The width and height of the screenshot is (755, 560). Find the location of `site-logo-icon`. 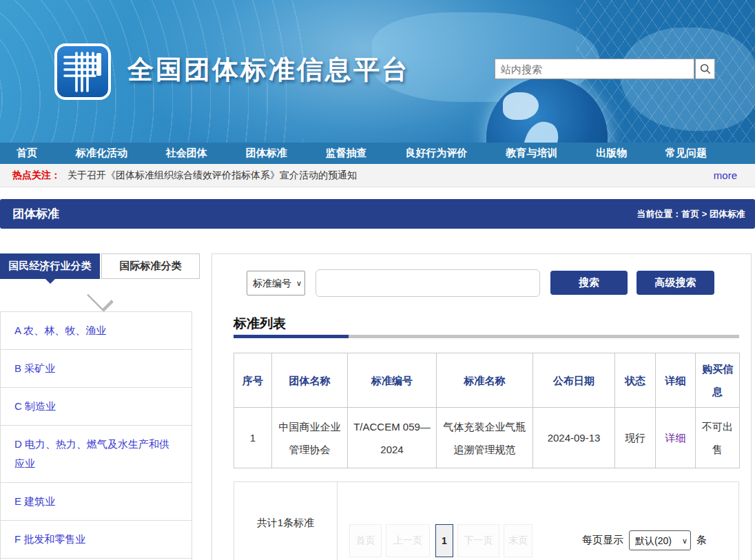

site-logo-icon is located at coordinates (83, 72).